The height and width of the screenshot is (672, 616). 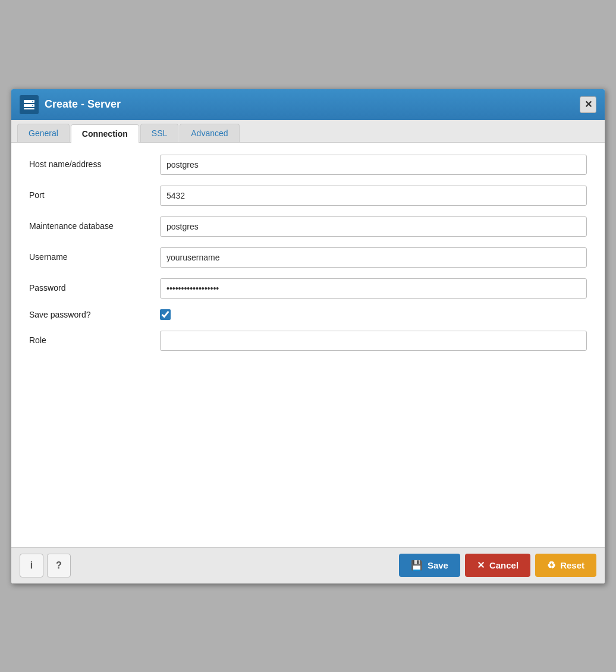 I want to click on save-password-label: Save password?, so click(x=95, y=315).